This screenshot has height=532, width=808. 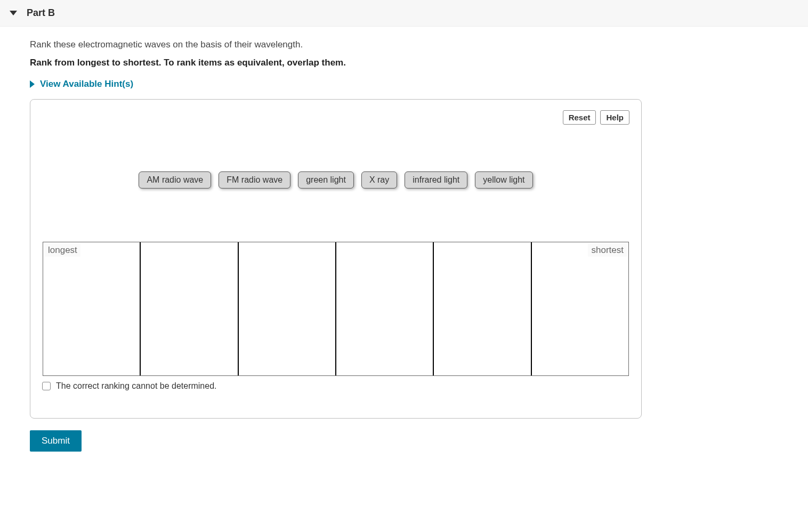 What do you see at coordinates (326, 180) in the screenshot?
I see `draggable-item: green light` at bounding box center [326, 180].